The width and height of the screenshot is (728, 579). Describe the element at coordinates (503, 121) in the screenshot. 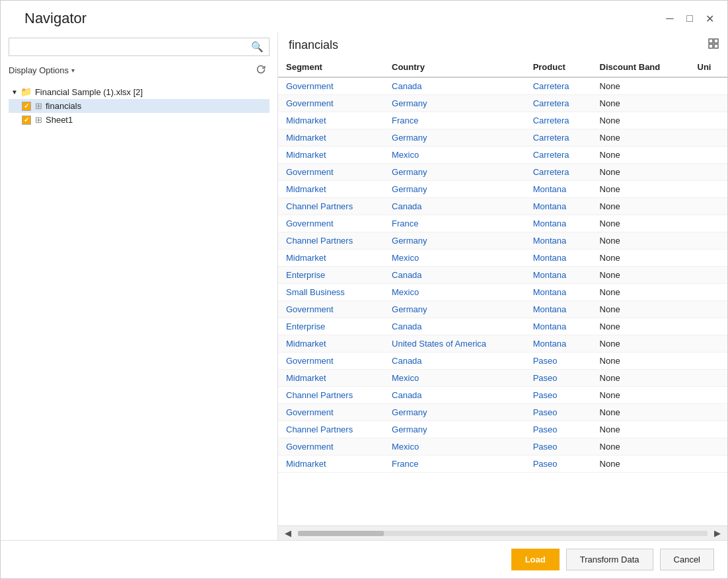

I see `table-row: MidmarketFranceCarreteraNone` at that location.